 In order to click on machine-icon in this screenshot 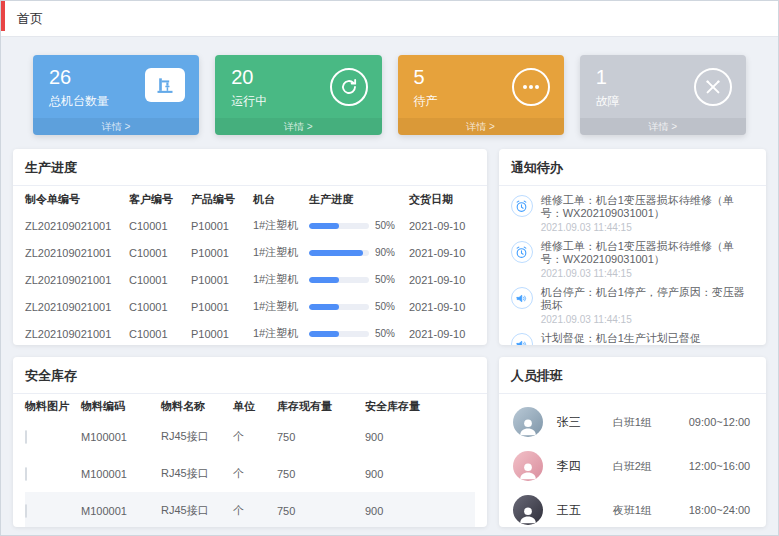, I will do `click(165, 85)`.